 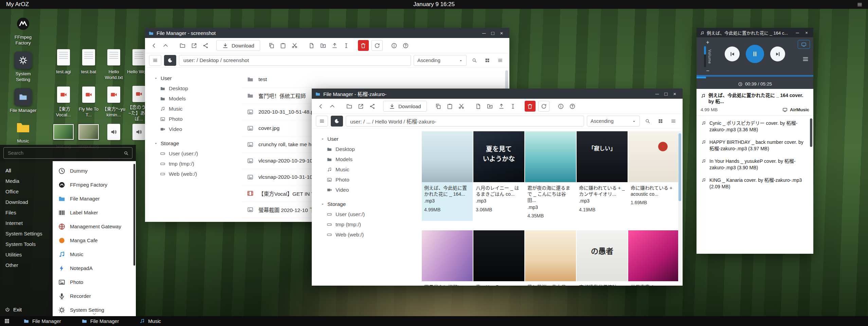 I want to click on app-list-scrollbar-thumb, so click(x=134, y=215).